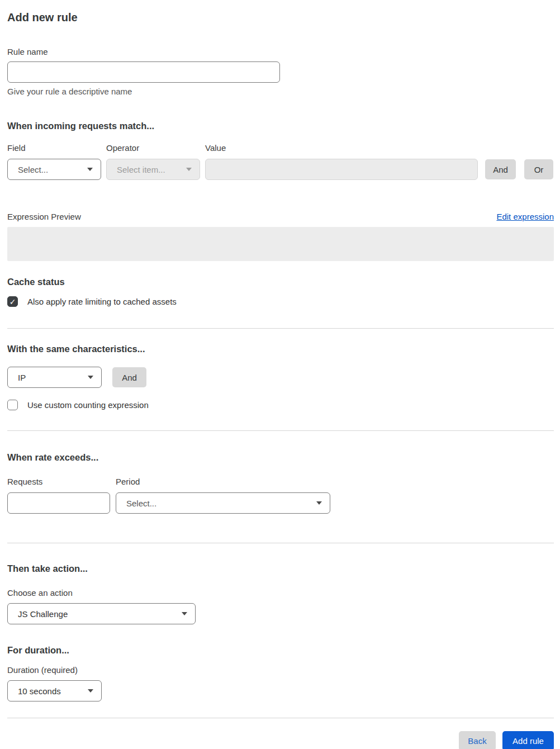 The height and width of the screenshot is (749, 560). Describe the element at coordinates (59, 495) in the screenshot. I see `requests-column: Requests` at that location.